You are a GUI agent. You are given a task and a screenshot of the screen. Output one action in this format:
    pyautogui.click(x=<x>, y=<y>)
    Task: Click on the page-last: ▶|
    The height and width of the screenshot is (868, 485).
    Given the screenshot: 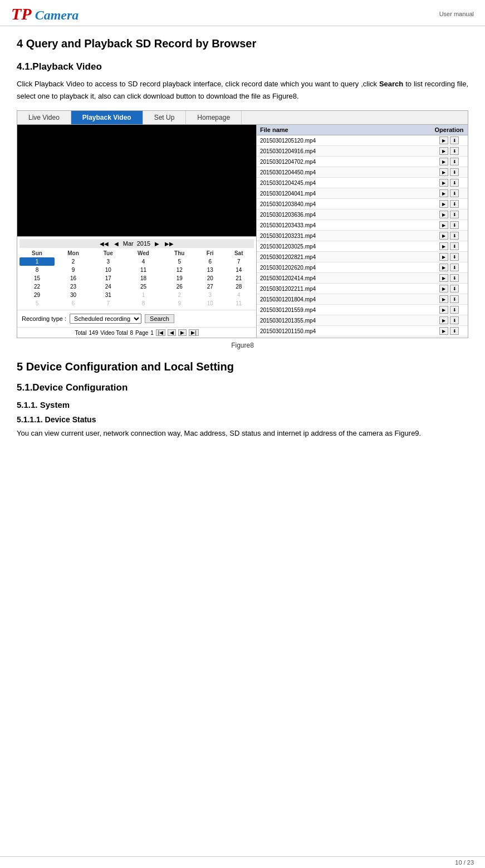 What is the action you would take?
    pyautogui.click(x=194, y=333)
    